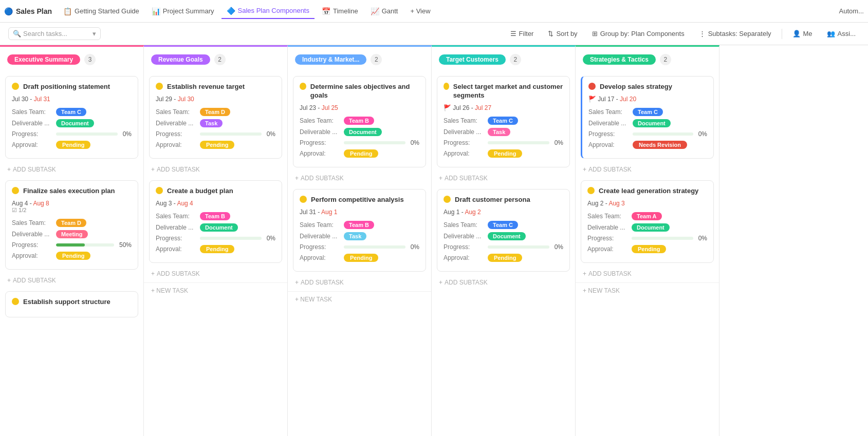 This screenshot has width=868, height=436. What do you see at coordinates (683, 34) in the screenshot?
I see `toolbar-right: ☰ Filter ⇅ Sort by ⊞ Group by: Plan Comp…` at bounding box center [683, 34].